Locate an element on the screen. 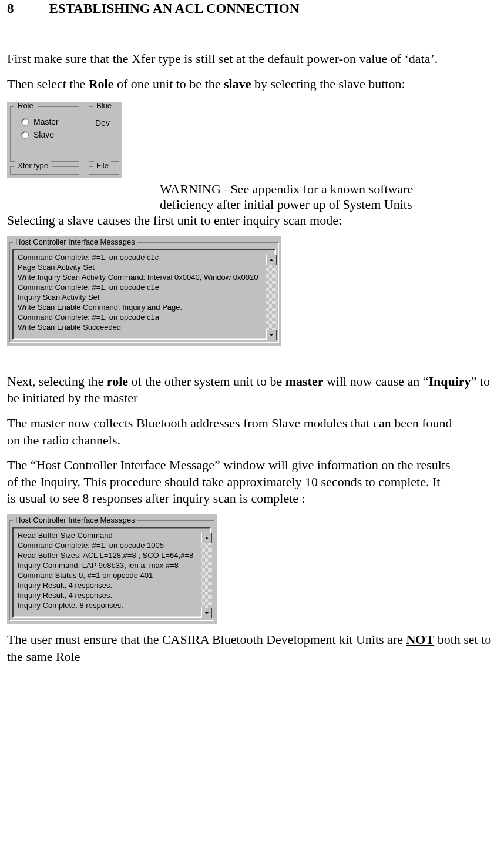 The image size is (504, 856). role-panel-figure: Role Master Slave Xfer type is located at coordinates (65, 140).